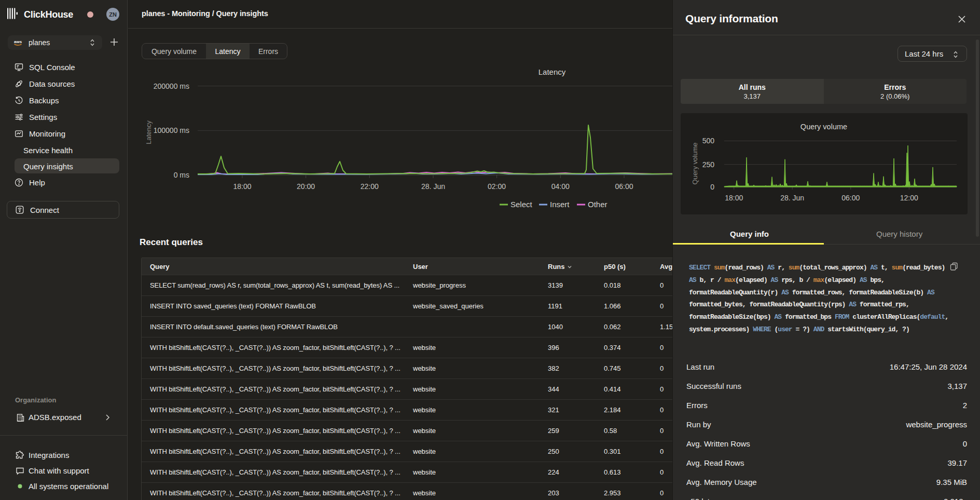 The height and width of the screenshot is (500, 980). What do you see at coordinates (497, 186) in the screenshot?
I see `svg-text: 02:00` at bounding box center [497, 186].